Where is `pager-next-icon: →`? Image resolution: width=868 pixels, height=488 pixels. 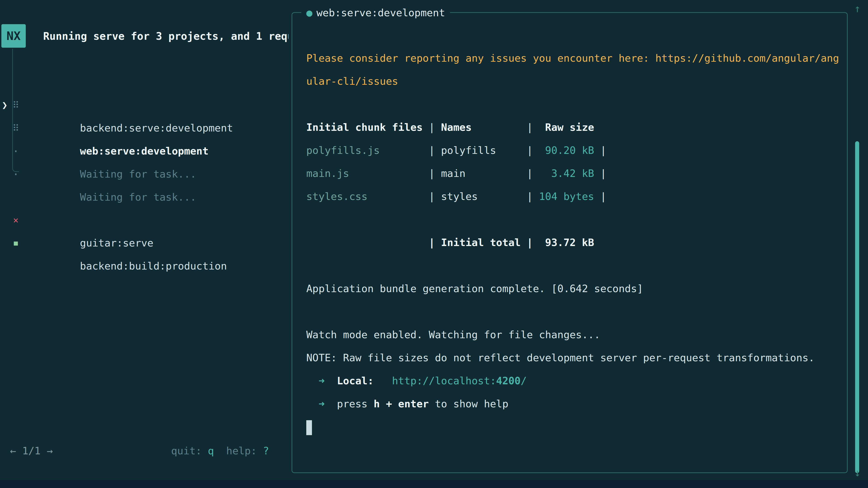
pager-next-icon: → is located at coordinates (50, 451).